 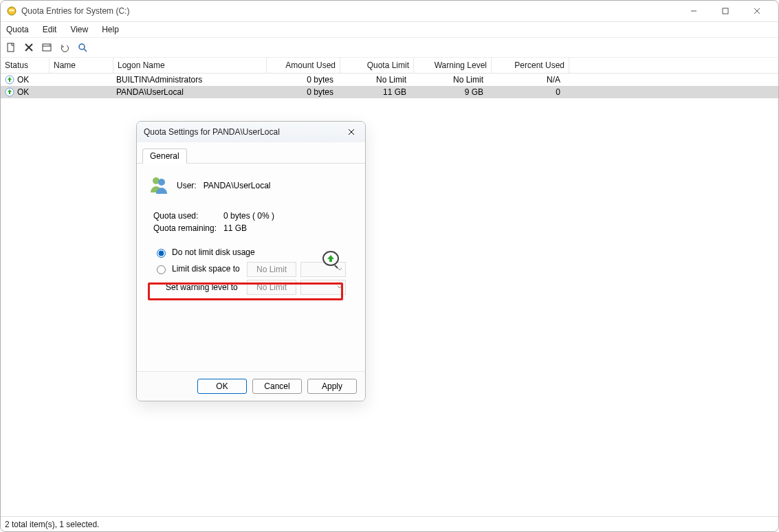 What do you see at coordinates (188, 92) in the screenshot?
I see `cell-logon: PANDA\UserLocal` at bounding box center [188, 92].